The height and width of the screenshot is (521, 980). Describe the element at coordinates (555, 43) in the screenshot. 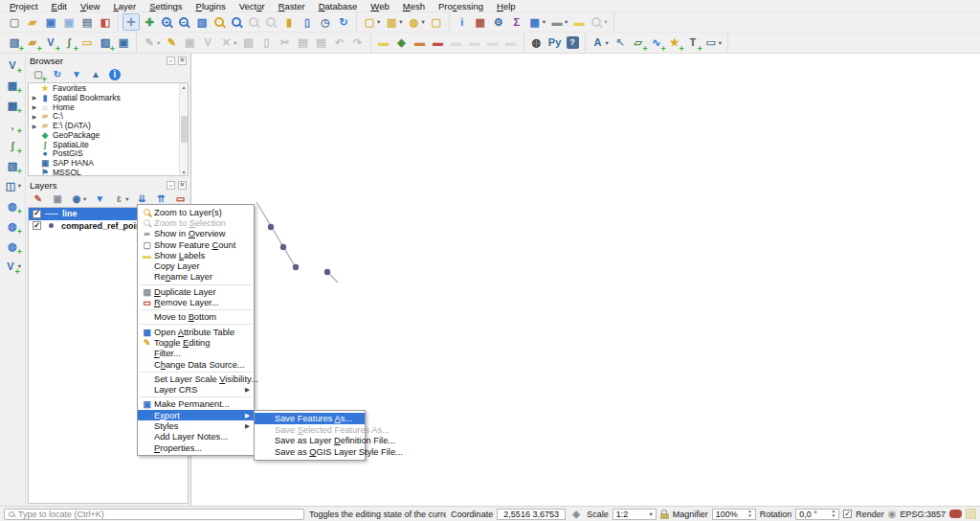

I see `python-console-icon: Py` at that location.